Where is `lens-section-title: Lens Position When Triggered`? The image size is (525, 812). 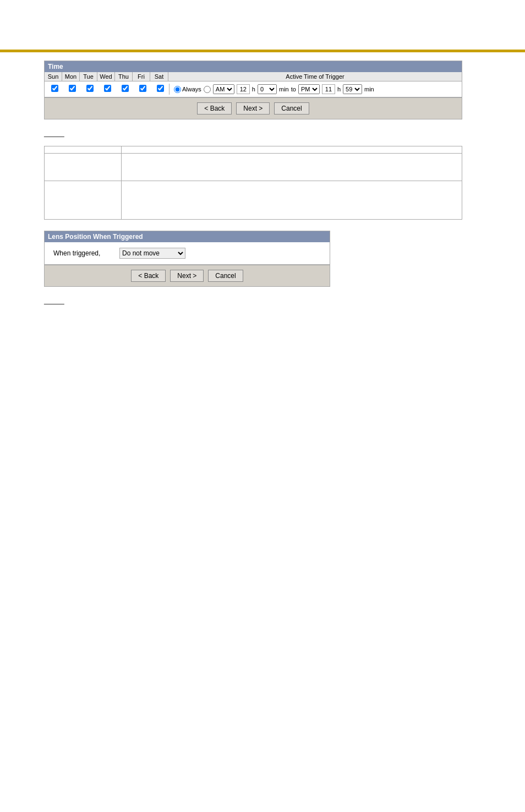 lens-section-title: Lens Position When Triggered is located at coordinates (187, 237).